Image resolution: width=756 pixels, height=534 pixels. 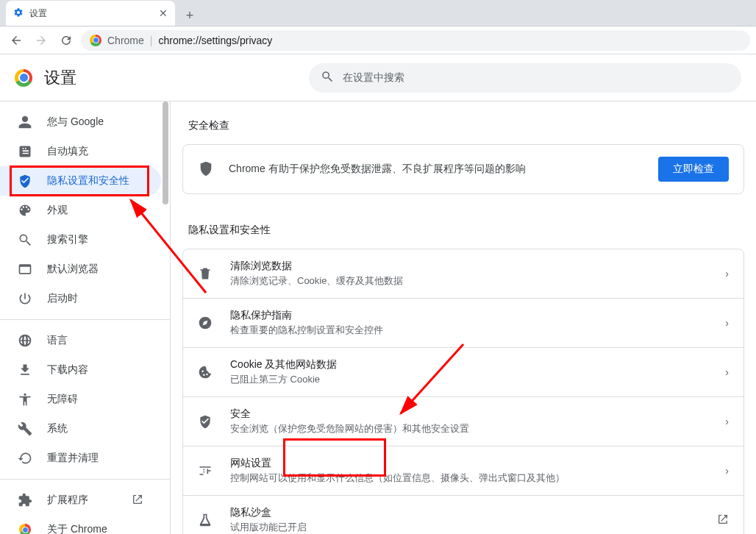 What do you see at coordinates (81, 269) in the screenshot?
I see `sidebar-item-default-browser: 默认浏览器` at bounding box center [81, 269].